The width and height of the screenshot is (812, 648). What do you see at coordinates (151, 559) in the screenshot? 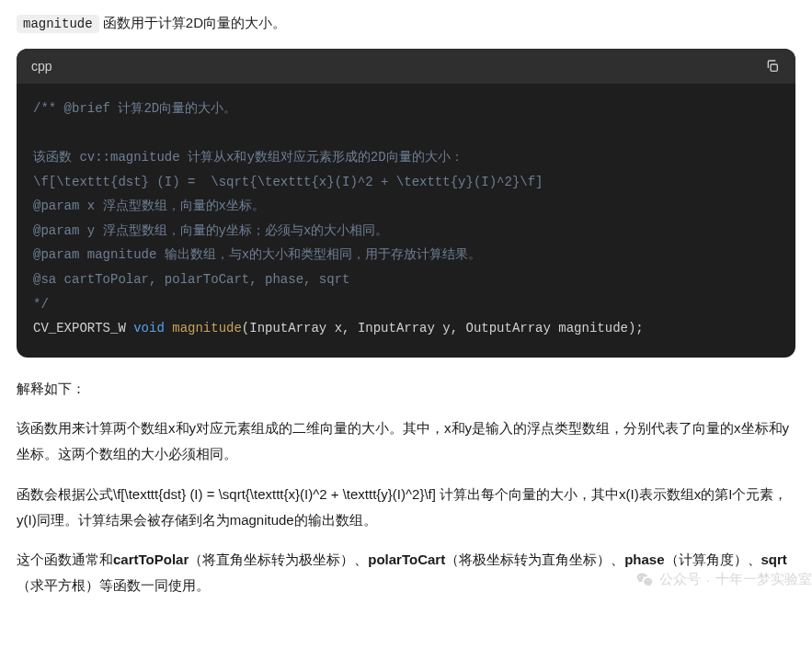
I see `p3-cartToPolar: cartToPolar` at bounding box center [151, 559].